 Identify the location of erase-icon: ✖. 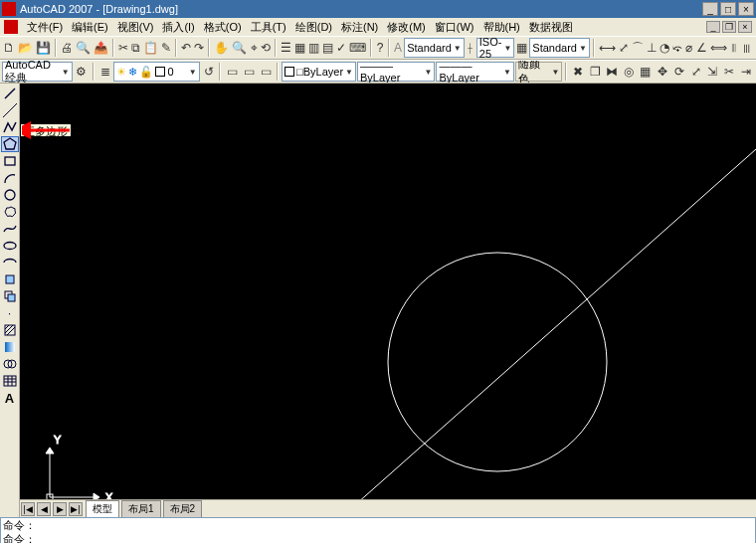
(578, 72).